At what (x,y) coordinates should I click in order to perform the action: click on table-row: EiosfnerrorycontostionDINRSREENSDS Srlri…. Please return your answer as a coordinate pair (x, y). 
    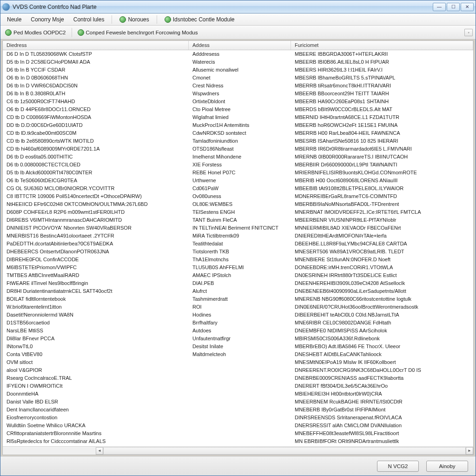
    Looking at the image, I should click on (238, 417).